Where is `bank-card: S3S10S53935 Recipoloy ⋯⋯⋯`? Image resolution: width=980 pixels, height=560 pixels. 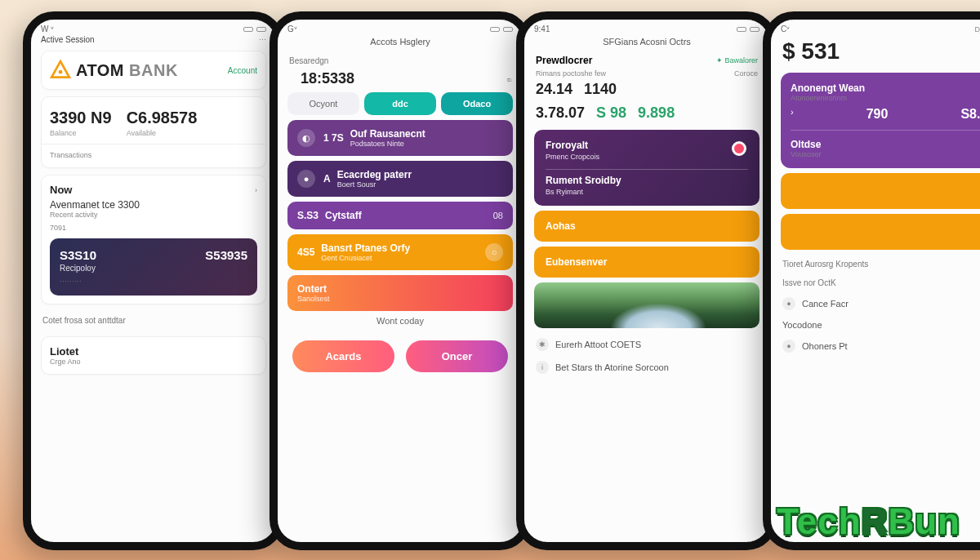 bank-card: S3S10S53935 Recipoloy ⋯⋯⋯ is located at coordinates (154, 267).